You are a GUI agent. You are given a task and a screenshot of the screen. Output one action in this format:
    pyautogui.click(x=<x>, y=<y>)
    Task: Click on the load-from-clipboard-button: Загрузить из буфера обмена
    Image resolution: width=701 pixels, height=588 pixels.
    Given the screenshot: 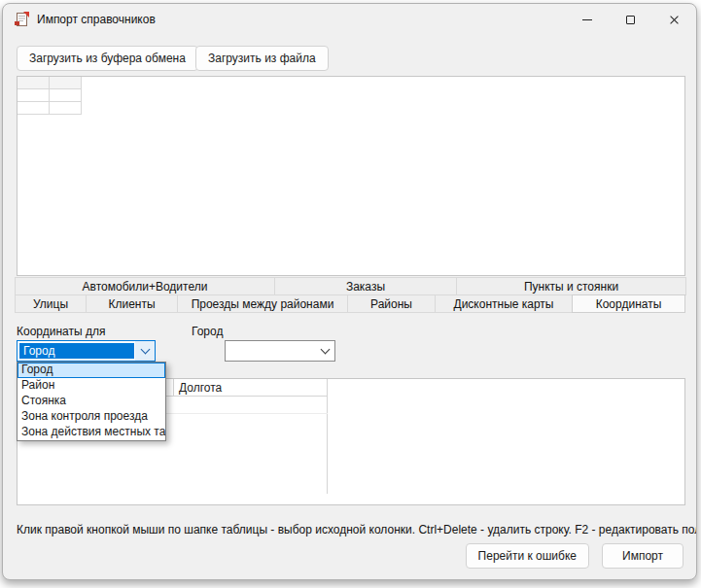 What is the action you would take?
    pyautogui.click(x=107, y=58)
    